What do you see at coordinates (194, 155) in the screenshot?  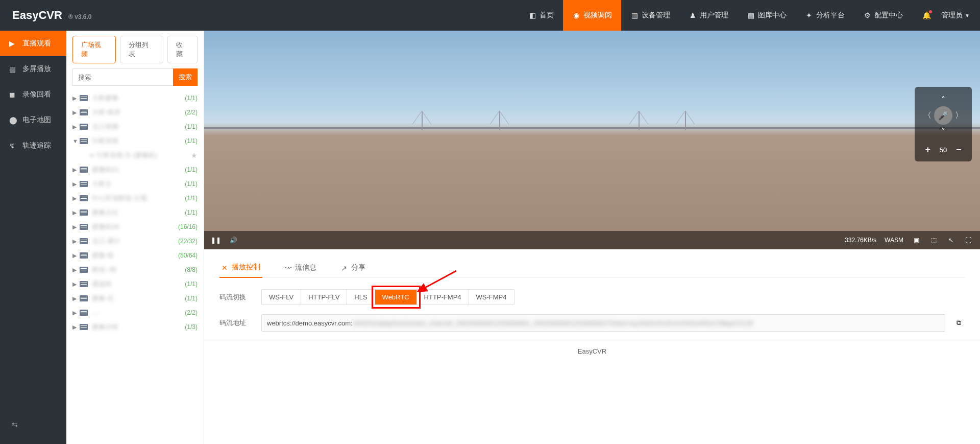 I see `star-icon: ★` at bounding box center [194, 155].